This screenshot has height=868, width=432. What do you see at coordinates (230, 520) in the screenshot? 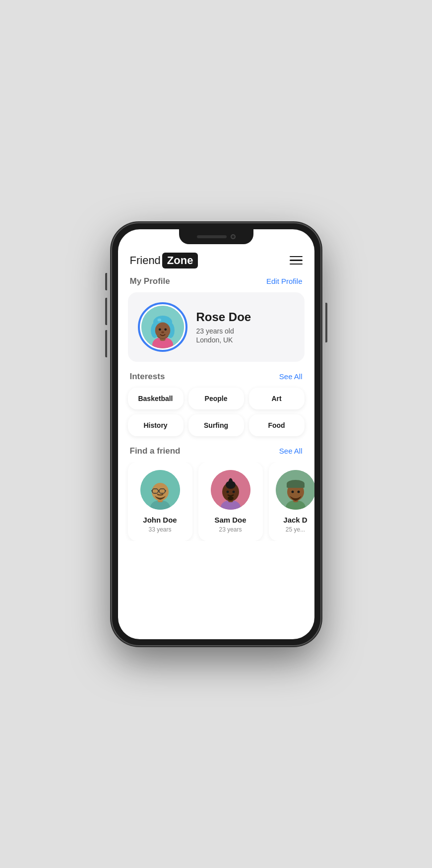
I see `friend-name-sam: Sam Doe` at bounding box center [230, 520].